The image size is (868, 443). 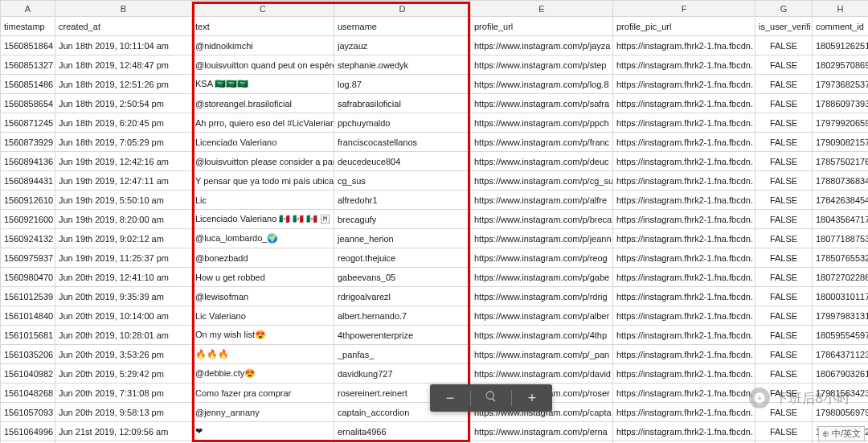 I want to click on cell: Jun 20th 2019, 7:31:08 pm, so click(x=124, y=393).